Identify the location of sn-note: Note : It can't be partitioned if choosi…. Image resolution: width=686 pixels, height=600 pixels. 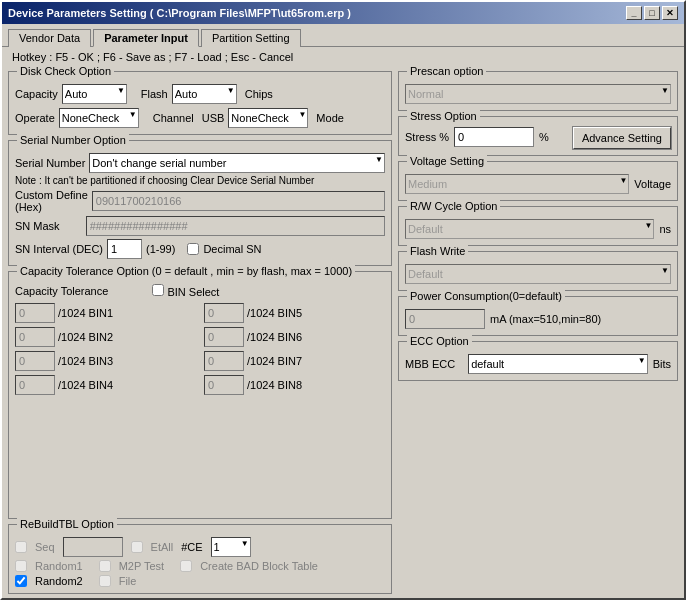
(200, 180).